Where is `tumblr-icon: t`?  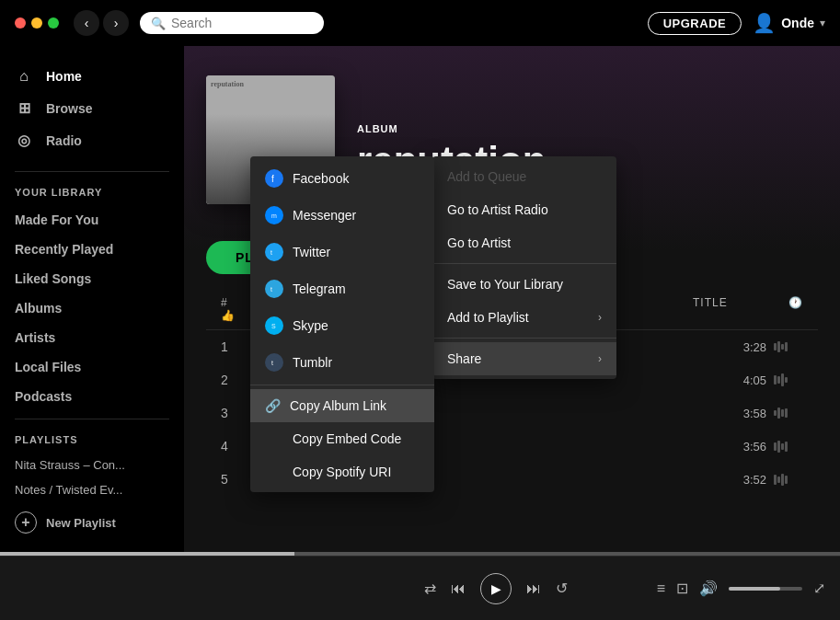 tumblr-icon: t is located at coordinates (274, 362).